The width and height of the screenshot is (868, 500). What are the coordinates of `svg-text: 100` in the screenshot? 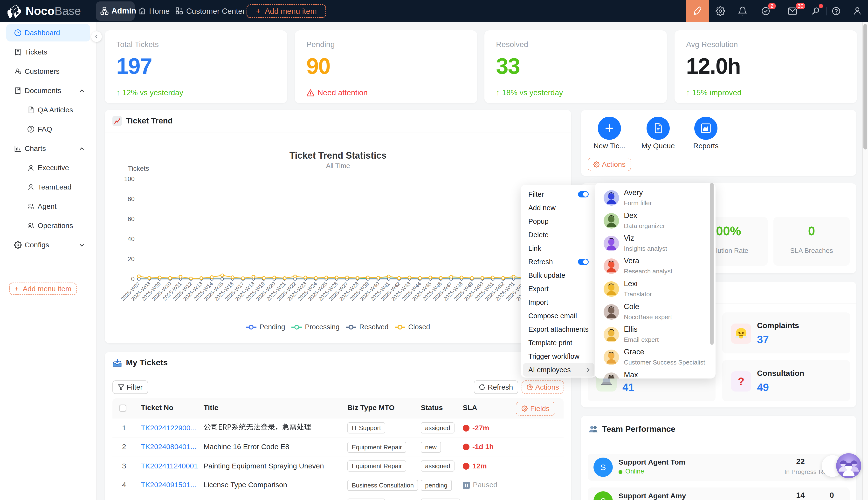 It's located at (130, 179).